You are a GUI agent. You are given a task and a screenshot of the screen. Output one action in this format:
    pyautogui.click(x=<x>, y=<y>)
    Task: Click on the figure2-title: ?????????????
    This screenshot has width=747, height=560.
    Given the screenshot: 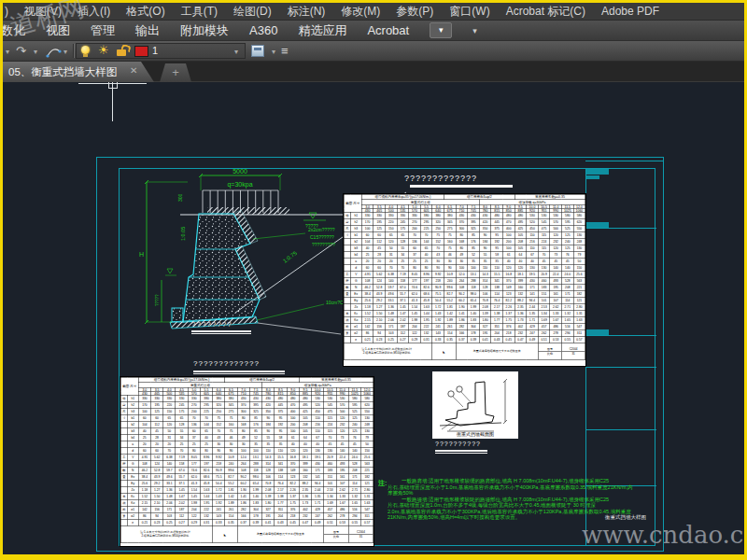 What is the action you would take?
    pyautogui.click(x=226, y=364)
    